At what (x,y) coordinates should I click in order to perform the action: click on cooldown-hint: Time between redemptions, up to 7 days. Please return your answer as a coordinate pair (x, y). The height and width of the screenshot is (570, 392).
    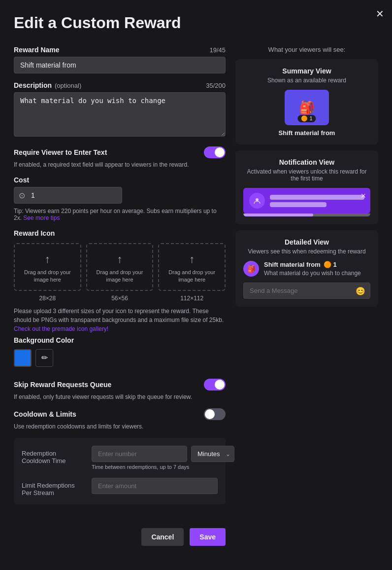
    Looking at the image, I should click on (163, 467).